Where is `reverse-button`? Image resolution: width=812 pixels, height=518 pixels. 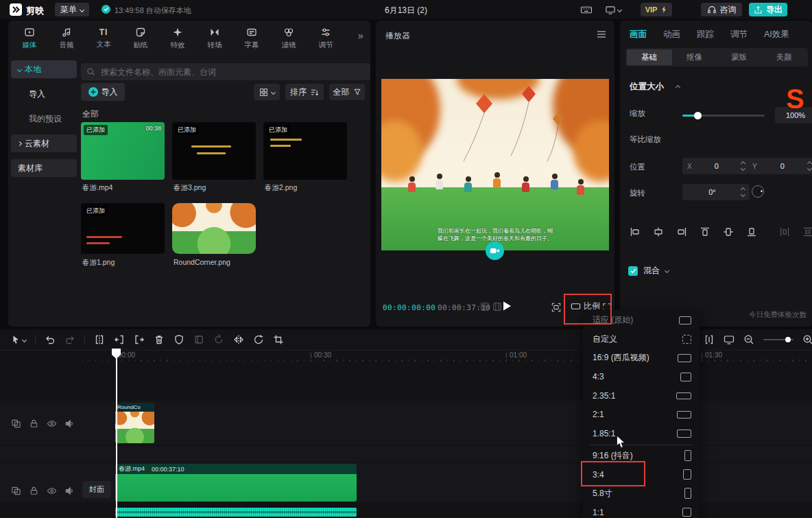
reverse-button is located at coordinates (219, 340).